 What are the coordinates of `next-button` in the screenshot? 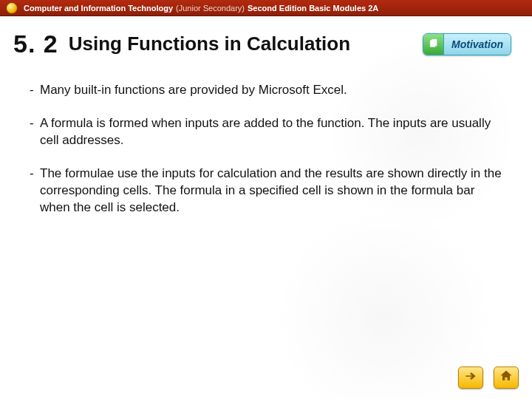 It's located at (471, 378).